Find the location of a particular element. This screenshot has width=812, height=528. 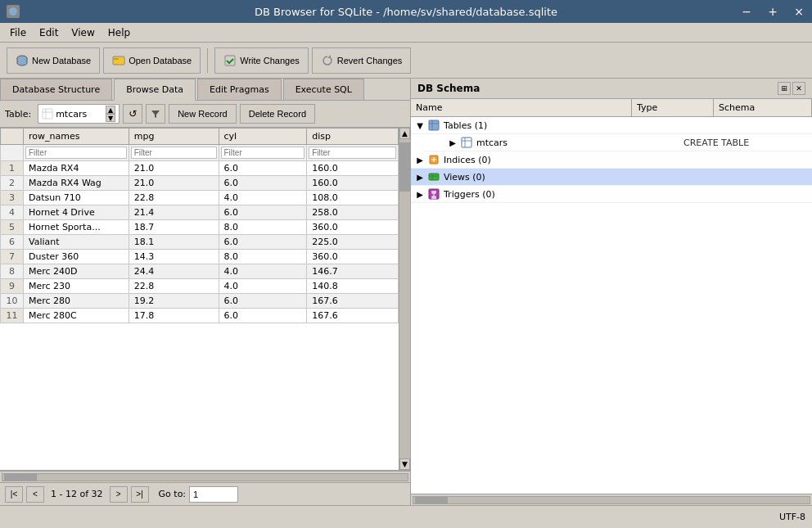

col-schema-header: Schema is located at coordinates (763, 108).